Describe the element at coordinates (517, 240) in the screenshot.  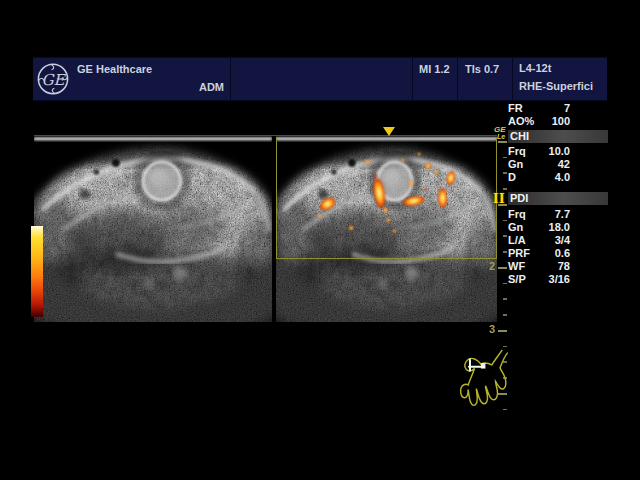
I see `pdi-la-label: L/A` at that location.